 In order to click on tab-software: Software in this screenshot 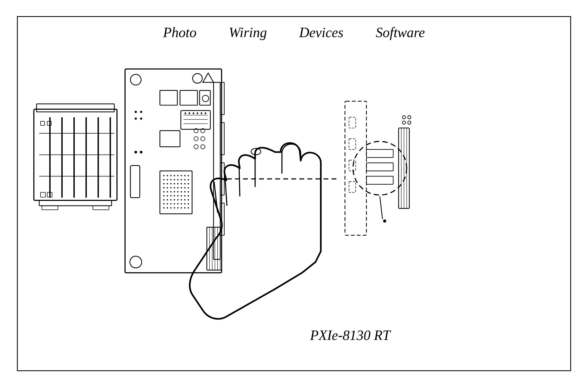, I will do `click(400, 32)`.